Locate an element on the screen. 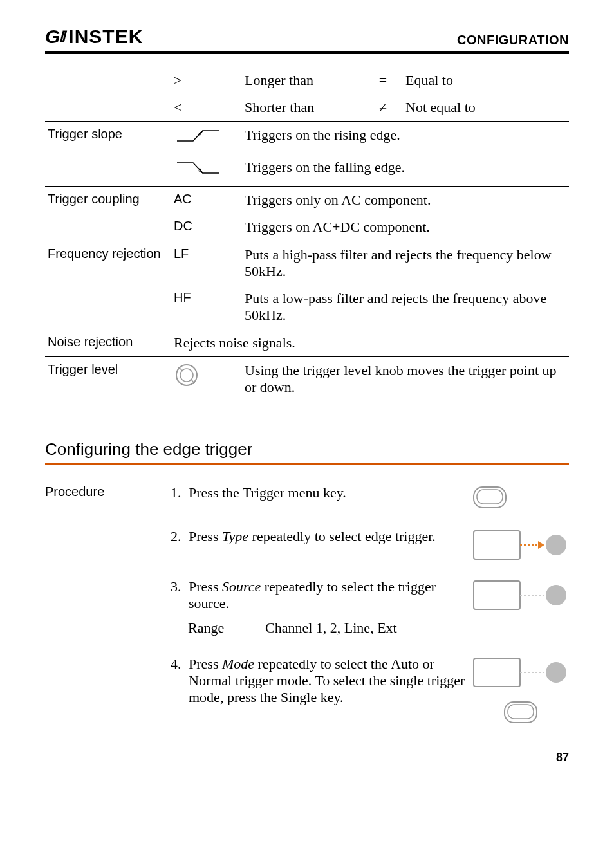  falling-edge-icon is located at coordinates (209, 170).